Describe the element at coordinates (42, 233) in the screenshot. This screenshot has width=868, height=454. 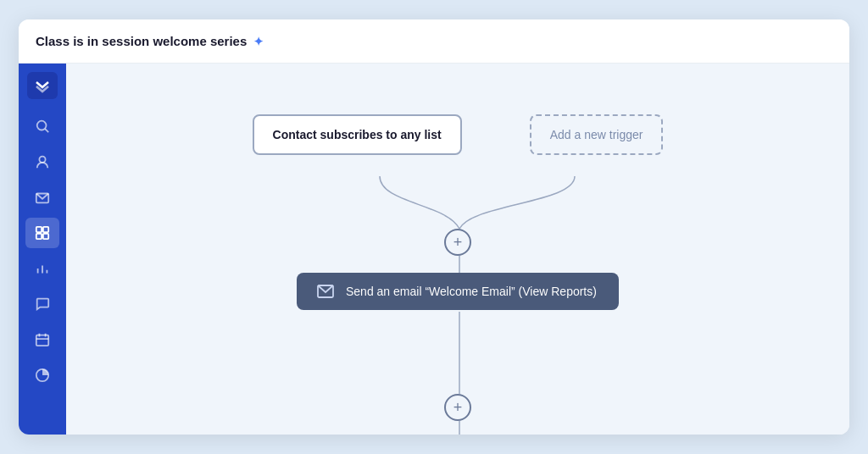
I see `automation-icon` at that location.